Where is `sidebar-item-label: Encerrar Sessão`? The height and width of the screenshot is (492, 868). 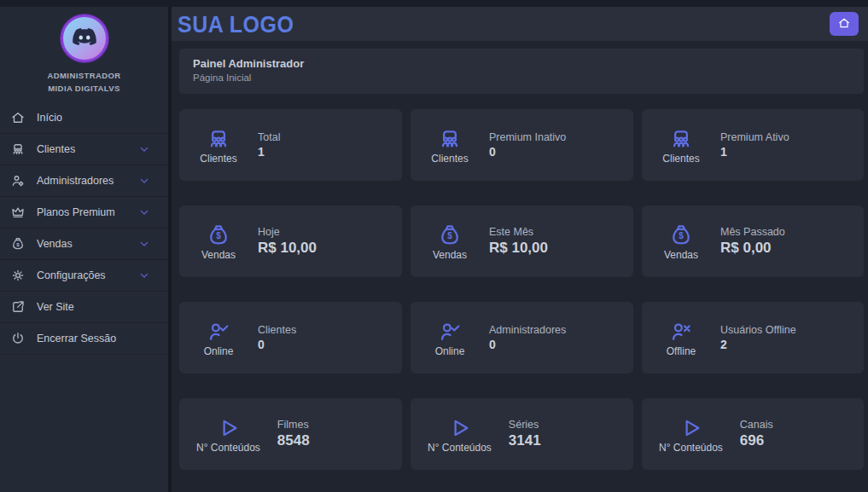 sidebar-item-label: Encerrar Sessão is located at coordinates (87, 339).